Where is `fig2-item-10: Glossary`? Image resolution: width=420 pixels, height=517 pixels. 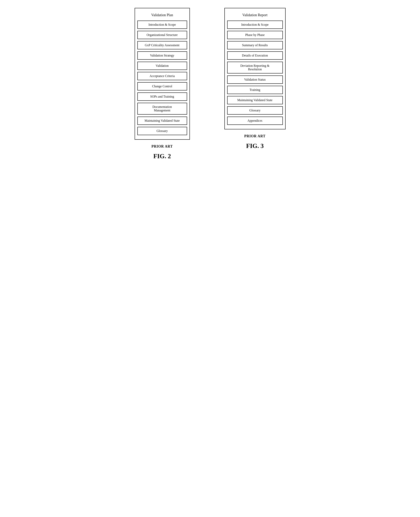
fig2-item-10: Glossary is located at coordinates (162, 131).